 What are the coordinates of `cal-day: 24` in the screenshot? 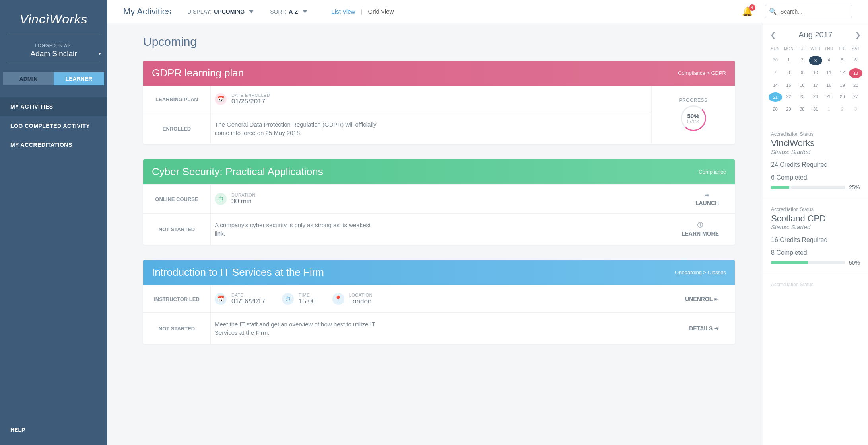 It's located at (816, 97).